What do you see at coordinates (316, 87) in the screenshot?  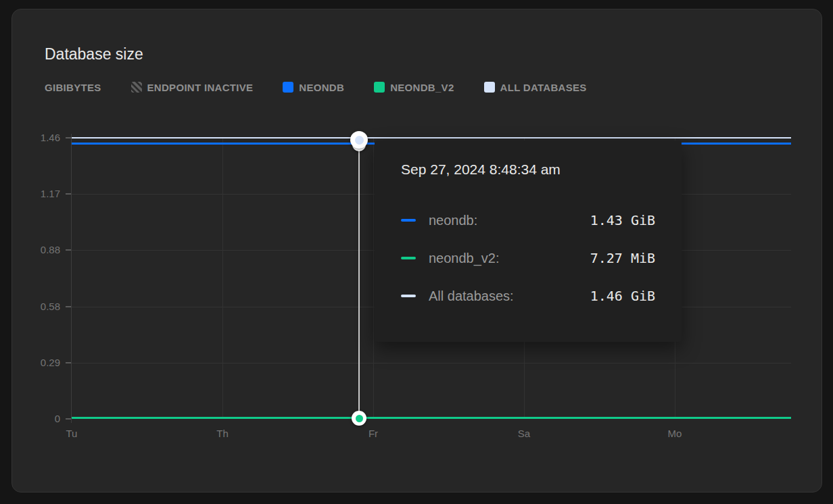 I see `chart-legend: GIBIBYTES ENDPOINT INACTIVE NEONDB NEOND…` at bounding box center [316, 87].